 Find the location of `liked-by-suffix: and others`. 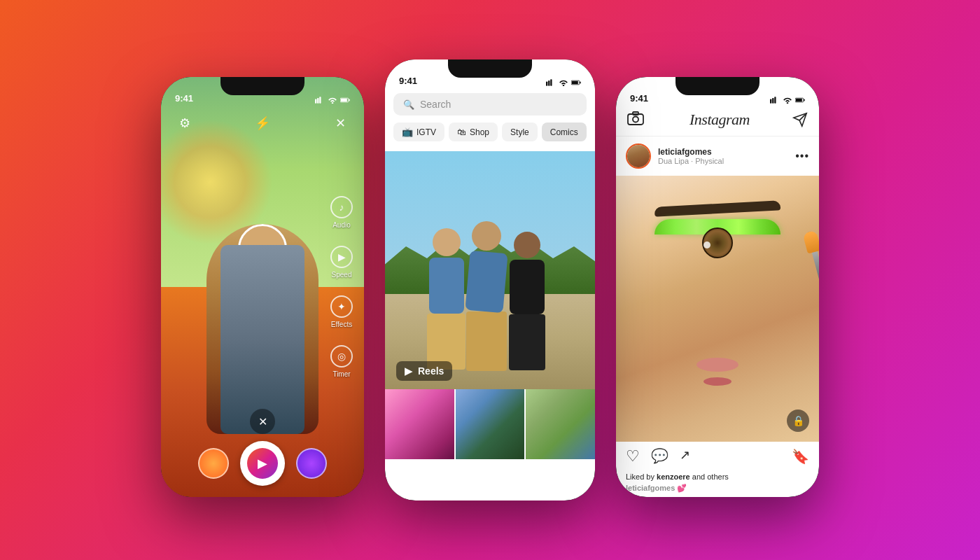

liked-by-suffix: and others is located at coordinates (710, 477).